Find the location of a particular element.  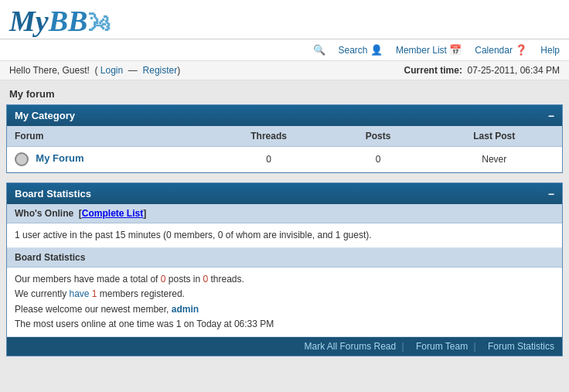

online-summary: 1 user active in the past 15 minutes (0 … is located at coordinates (193, 235).